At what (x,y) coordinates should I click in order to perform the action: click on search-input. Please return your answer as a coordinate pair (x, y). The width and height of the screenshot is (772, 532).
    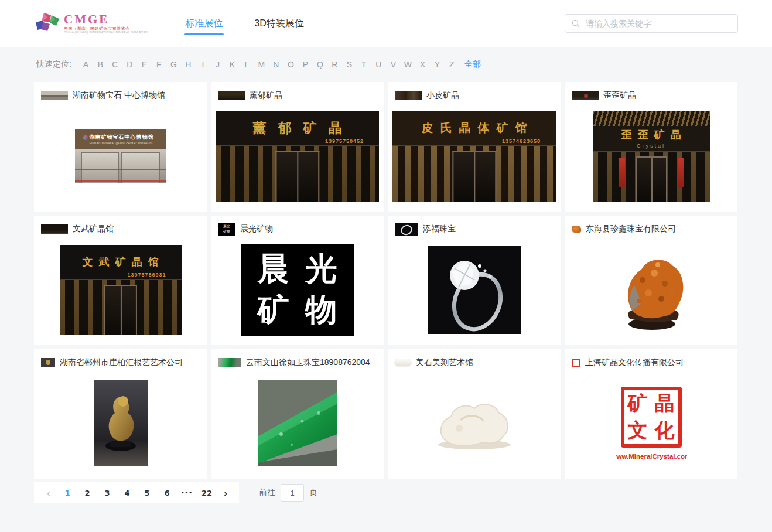
    Looking at the image, I should click on (658, 23).